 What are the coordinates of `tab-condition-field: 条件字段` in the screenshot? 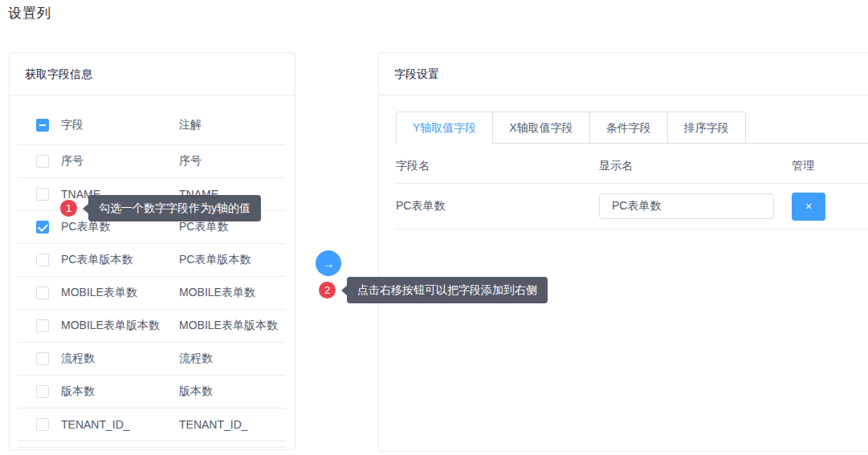 It's located at (628, 128).